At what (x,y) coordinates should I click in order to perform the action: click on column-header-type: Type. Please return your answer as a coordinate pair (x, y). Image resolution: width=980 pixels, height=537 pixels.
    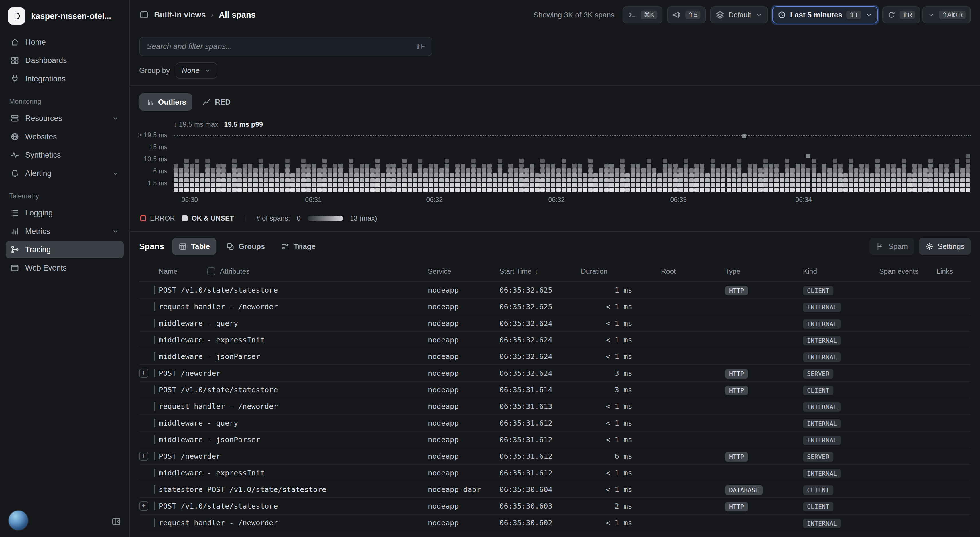
    Looking at the image, I should click on (764, 271).